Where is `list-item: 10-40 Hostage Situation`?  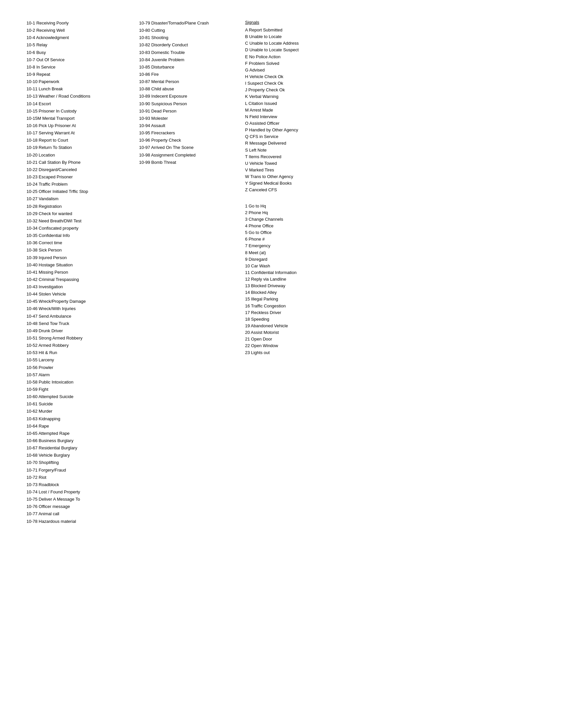 list-item: 10-40 Hostage Situation is located at coordinates (79, 265).